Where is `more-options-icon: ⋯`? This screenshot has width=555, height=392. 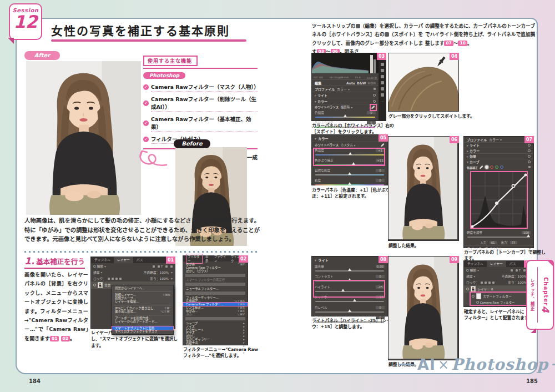
more-options-icon: ⋯ is located at coordinates (382, 101).